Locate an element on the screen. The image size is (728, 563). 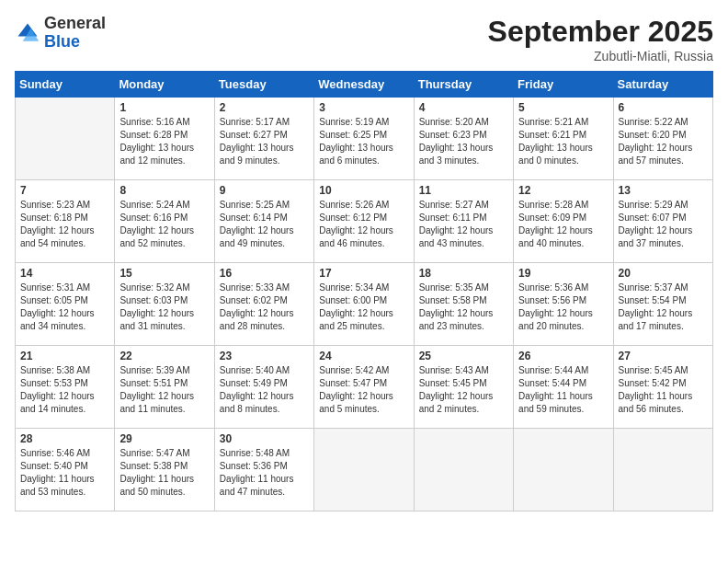
calendar-cell: 1Sunrise: 5:16 AM Sunset: 6:28 PM Daylig… is located at coordinates (165, 139).